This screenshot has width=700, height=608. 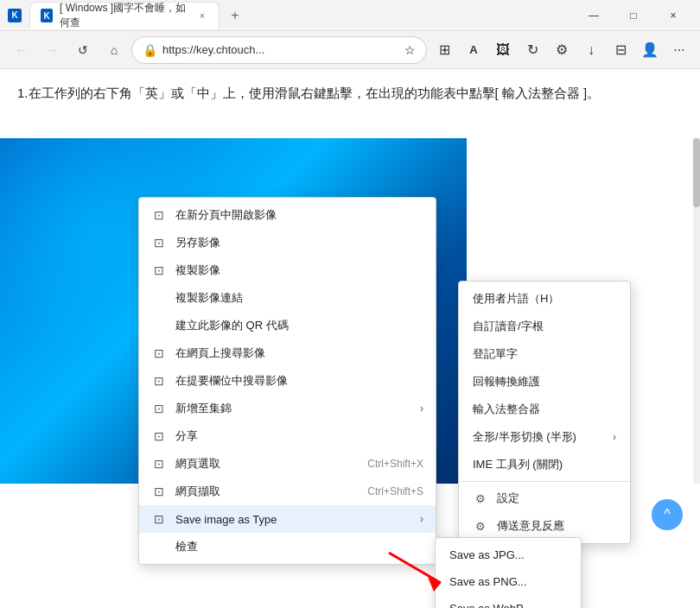 What do you see at coordinates (410, 50) in the screenshot?
I see `star-icon: ☆` at bounding box center [410, 50].